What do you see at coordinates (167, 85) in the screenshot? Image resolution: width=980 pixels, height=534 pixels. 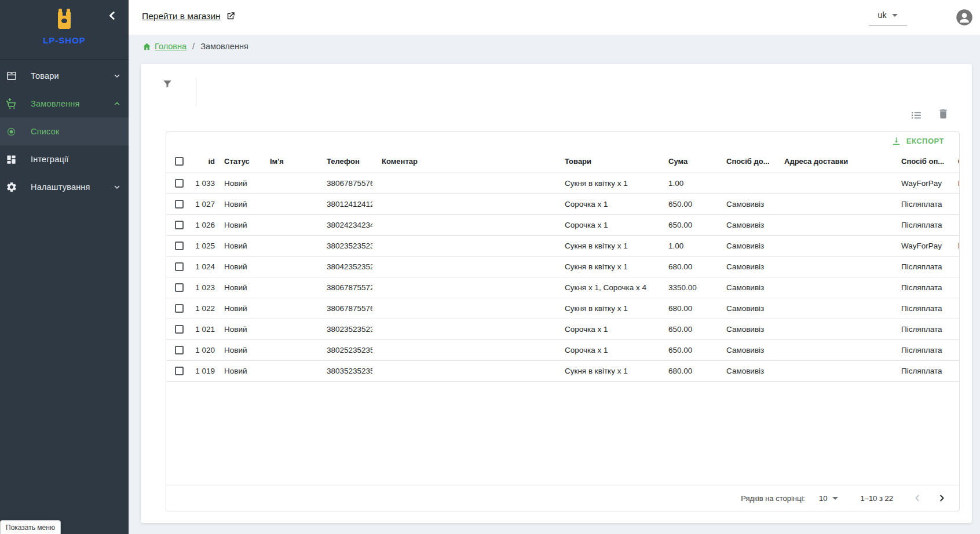 I see `filter-button` at bounding box center [167, 85].